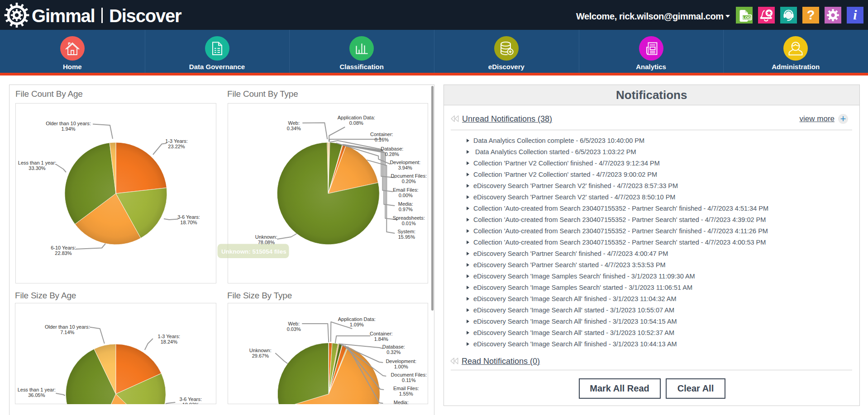  Describe the element at coordinates (381, 140) in the screenshot. I see `svg-text: 0.16%` at that location.